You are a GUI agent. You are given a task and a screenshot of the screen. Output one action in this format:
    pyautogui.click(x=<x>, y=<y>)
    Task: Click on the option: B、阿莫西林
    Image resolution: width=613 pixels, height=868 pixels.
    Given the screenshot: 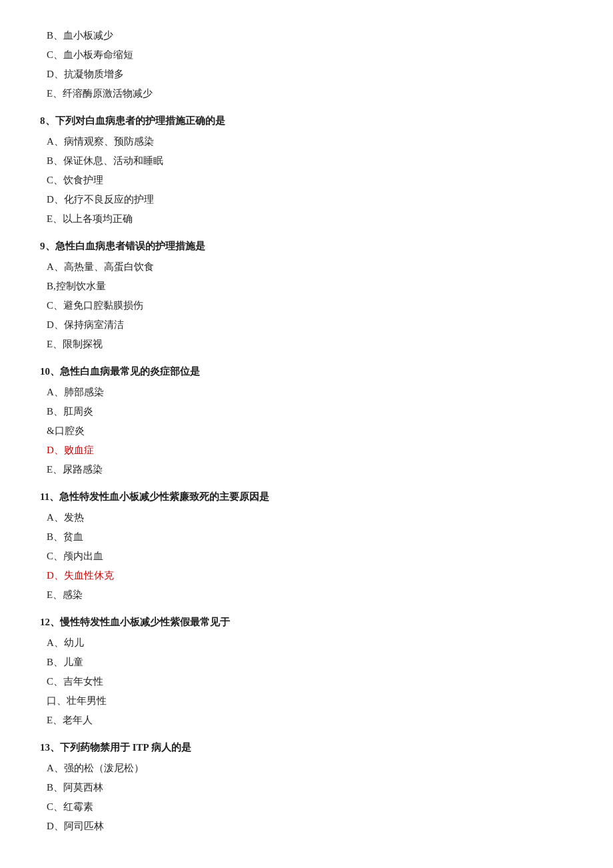 What is the action you would take?
    pyautogui.click(x=310, y=788)
    